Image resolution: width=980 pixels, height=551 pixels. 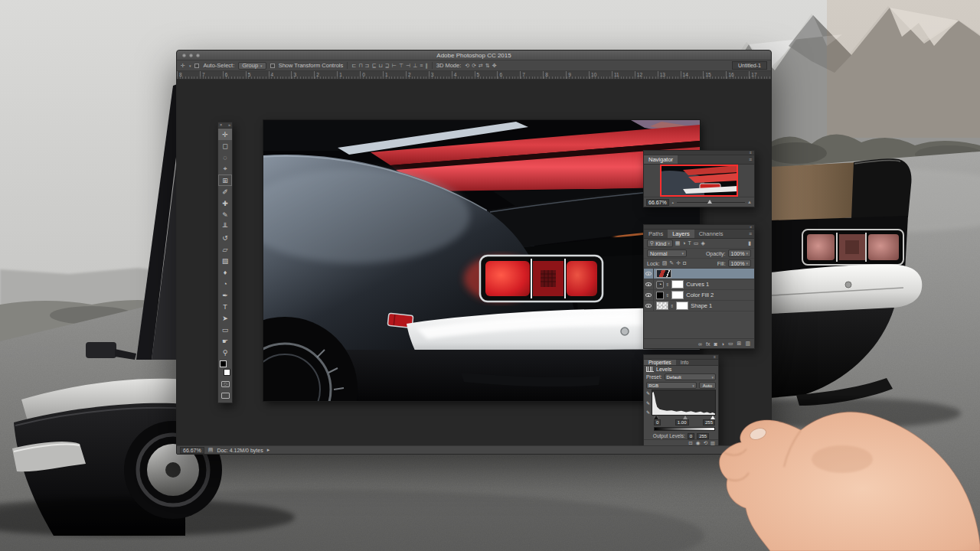 I want to click on zoom-tool: ⚲, so click(x=225, y=352).